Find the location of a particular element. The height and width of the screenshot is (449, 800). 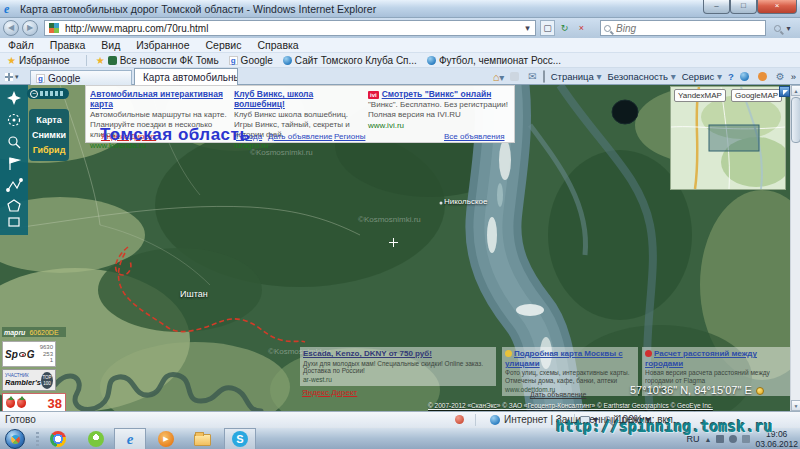

favorite-item-tomsk-club: Сайт Томского Клуба Сп... is located at coordinates (350, 60).